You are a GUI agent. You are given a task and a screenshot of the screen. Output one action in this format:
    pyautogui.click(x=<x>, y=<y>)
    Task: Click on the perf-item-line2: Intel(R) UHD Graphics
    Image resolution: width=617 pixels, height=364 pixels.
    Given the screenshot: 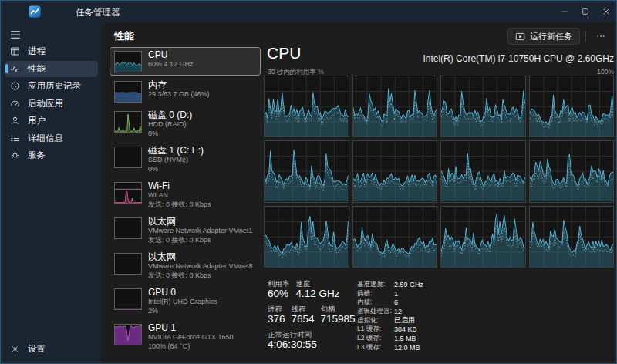 What is the action you would take?
    pyautogui.click(x=183, y=302)
    